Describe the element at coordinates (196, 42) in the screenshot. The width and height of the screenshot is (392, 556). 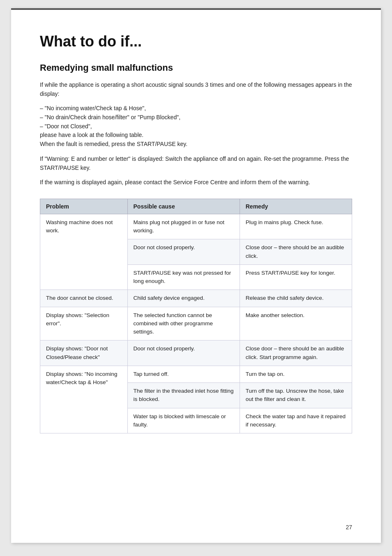
I see `main-title: What to do if...` at that location.